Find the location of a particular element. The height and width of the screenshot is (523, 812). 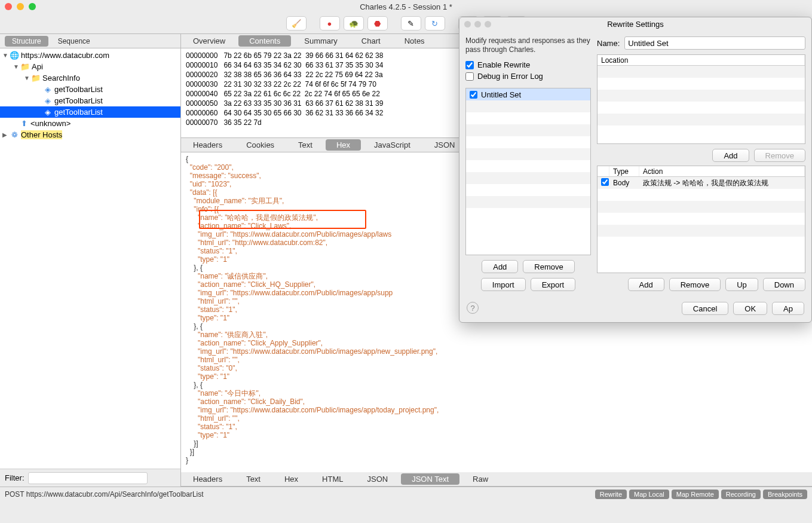

toolbar-record-button: ● is located at coordinates (330, 23).